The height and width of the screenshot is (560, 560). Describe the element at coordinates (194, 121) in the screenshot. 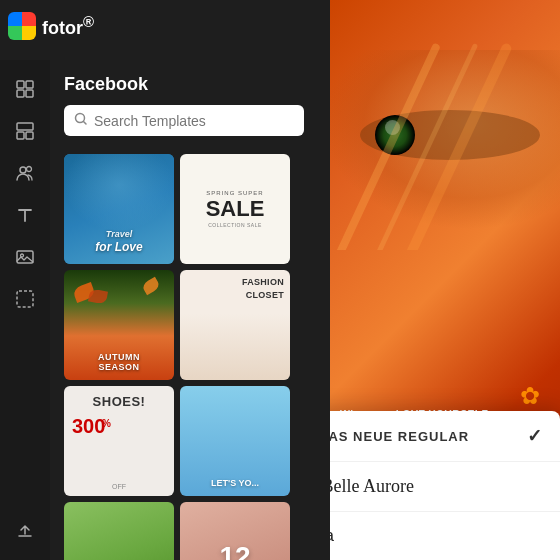

I see `search-input` at that location.